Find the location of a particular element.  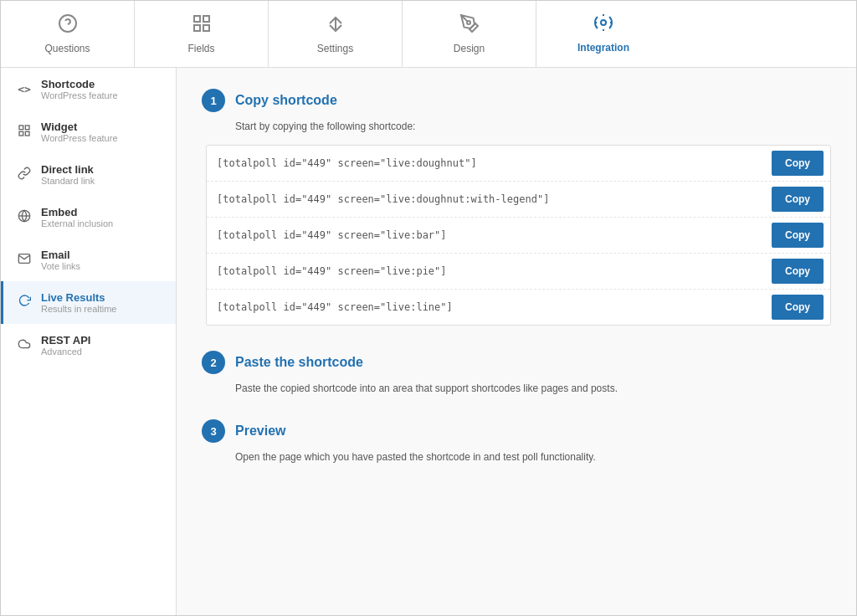

step-2-header: 2 Paste the shortcode is located at coordinates (516, 362).